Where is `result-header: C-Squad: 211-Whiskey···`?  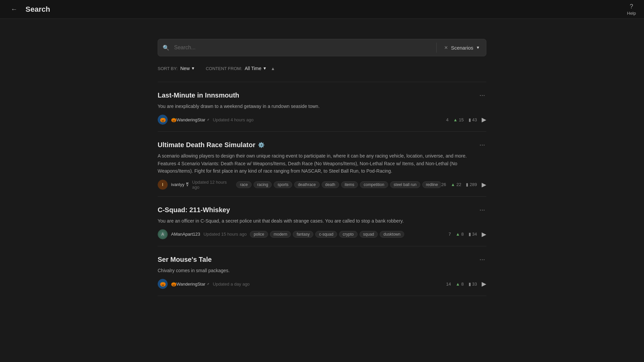
result-header: C-Squad: 211-Whiskey··· is located at coordinates (322, 210).